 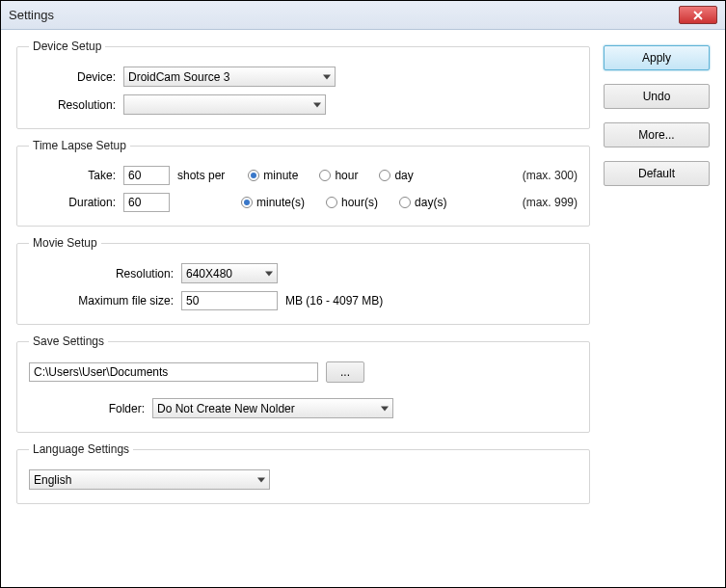 What do you see at coordinates (303, 384) in the screenshot?
I see `save-settings-group: Save Settings ... Folder: Do Not Create …` at bounding box center [303, 384].